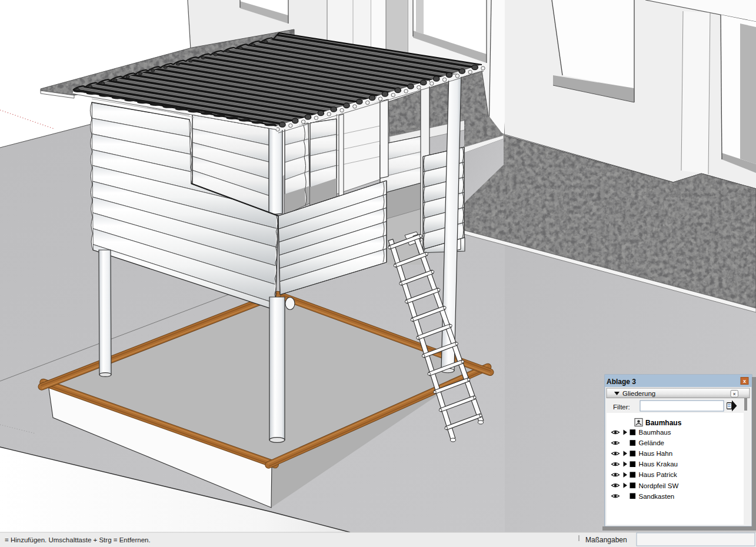 This screenshot has height=547, width=756. What do you see at coordinates (621, 407) in the screenshot?
I see `svg-text: Filter:` at bounding box center [621, 407].